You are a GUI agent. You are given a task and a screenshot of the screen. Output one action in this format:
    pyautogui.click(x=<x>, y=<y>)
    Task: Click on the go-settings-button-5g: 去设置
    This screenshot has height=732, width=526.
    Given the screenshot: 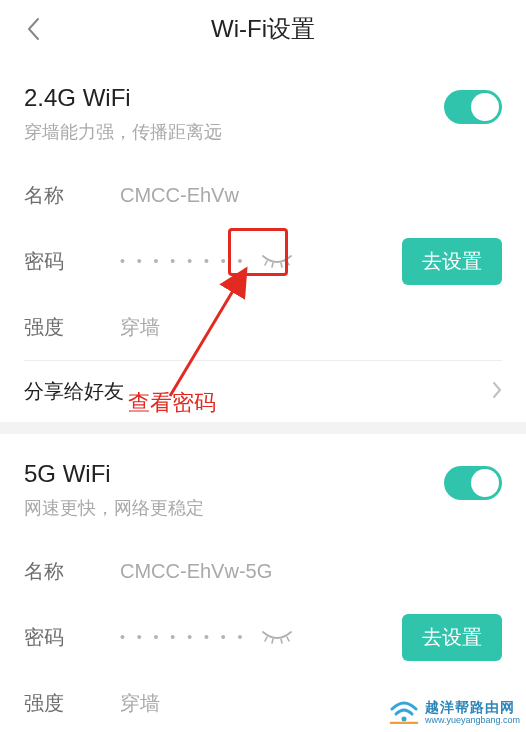 What is the action you would take?
    pyautogui.click(x=452, y=638)
    